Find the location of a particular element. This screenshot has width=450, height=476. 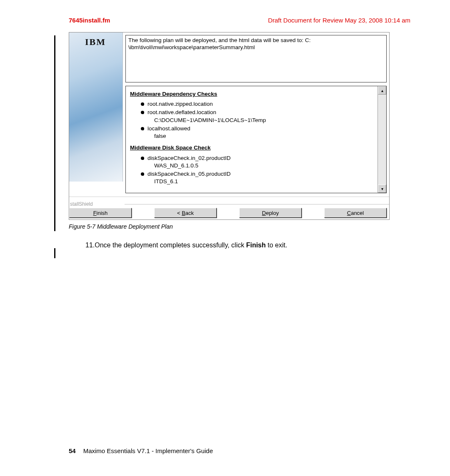

section-heading-diskspace: Middleware Disk Space Check is located at coordinates (252, 148).